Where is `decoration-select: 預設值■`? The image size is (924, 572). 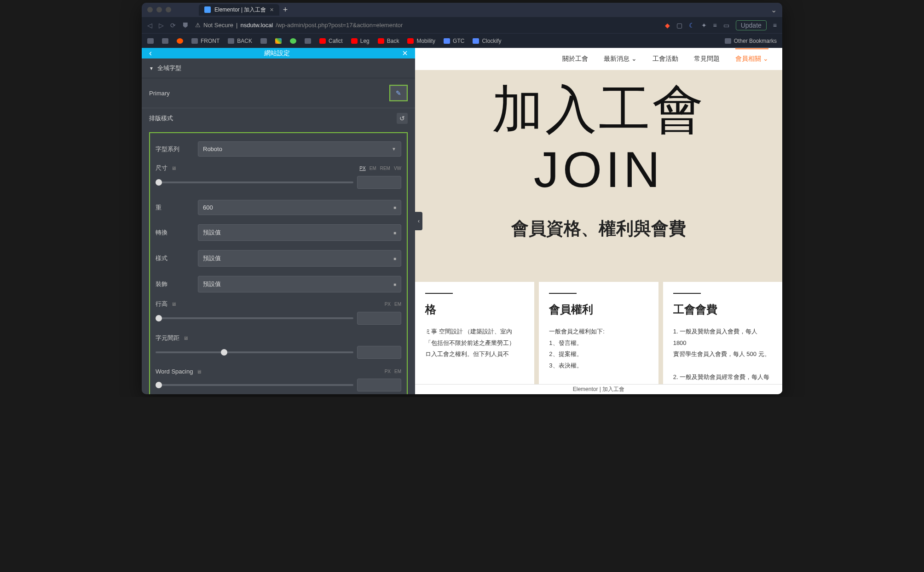 decoration-select: 預設值■ is located at coordinates (300, 284).